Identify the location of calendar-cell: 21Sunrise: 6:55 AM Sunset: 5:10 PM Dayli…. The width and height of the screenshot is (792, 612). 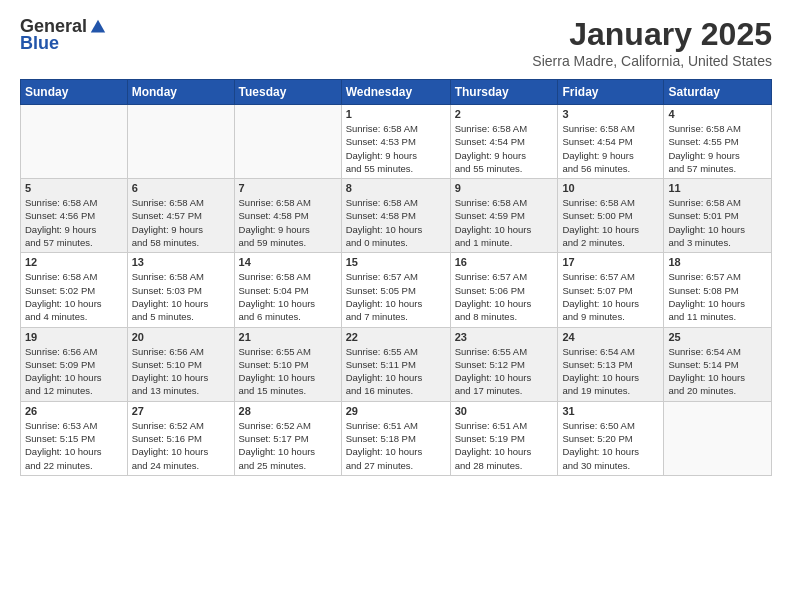
(288, 364).